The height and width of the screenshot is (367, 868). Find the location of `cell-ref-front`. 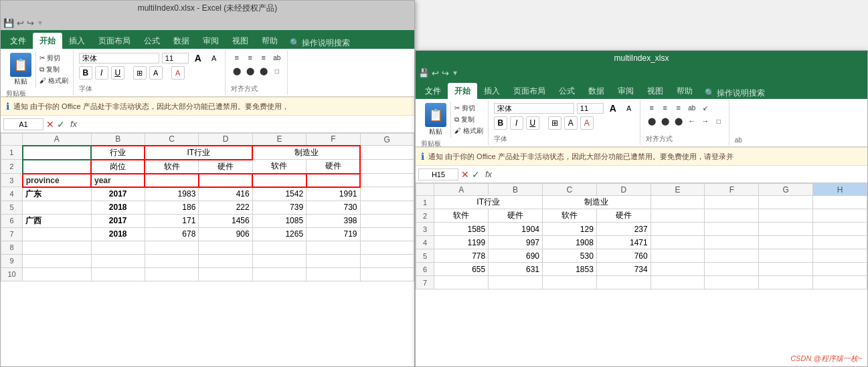

cell-ref-front is located at coordinates (438, 174).